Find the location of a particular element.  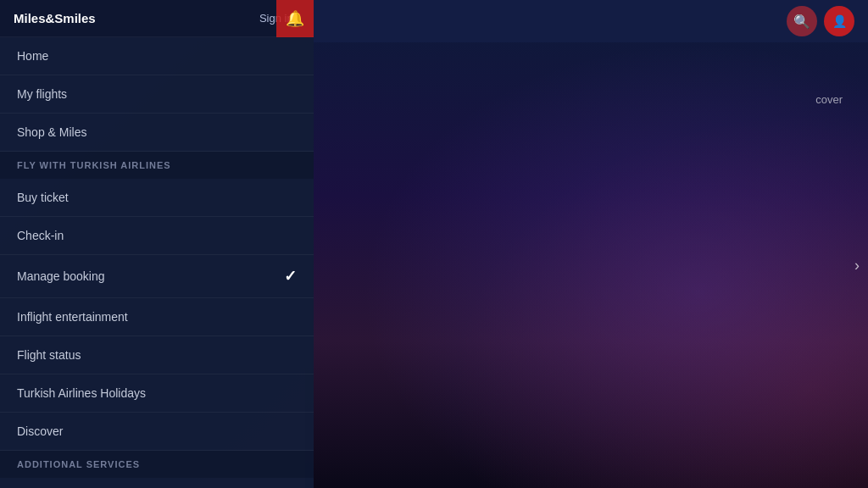

sidebar-item-shop-miles: Shop & Miles is located at coordinates (157, 132).